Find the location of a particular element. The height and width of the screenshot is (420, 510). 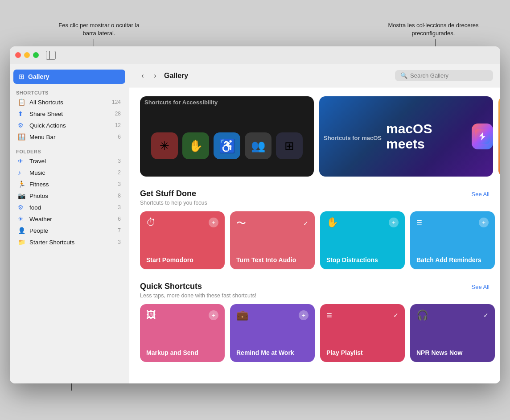

sidebar-item-travel: ✈ Travel 3 is located at coordinates (70, 161).